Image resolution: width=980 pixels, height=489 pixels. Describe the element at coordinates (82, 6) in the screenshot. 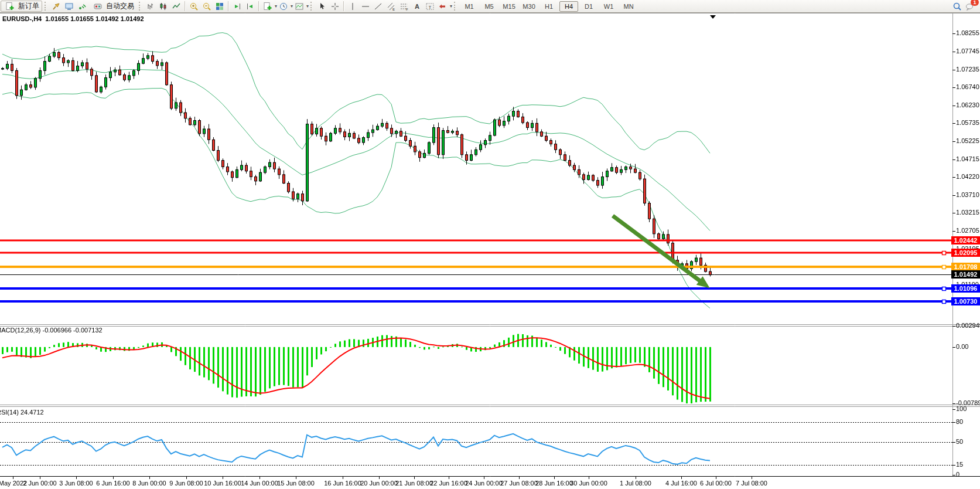

I see `signal-icon` at that location.